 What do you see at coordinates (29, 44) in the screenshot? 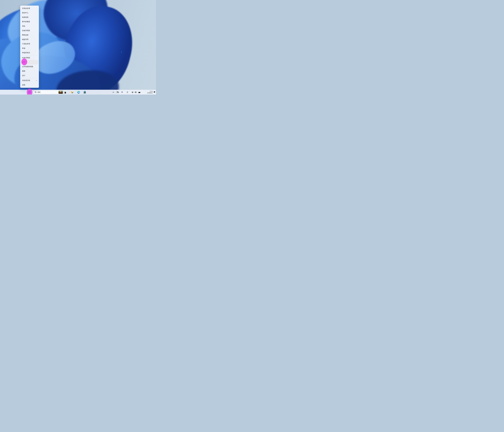
I see `menu-item-computer-management: 计算机管理` at bounding box center [29, 44].